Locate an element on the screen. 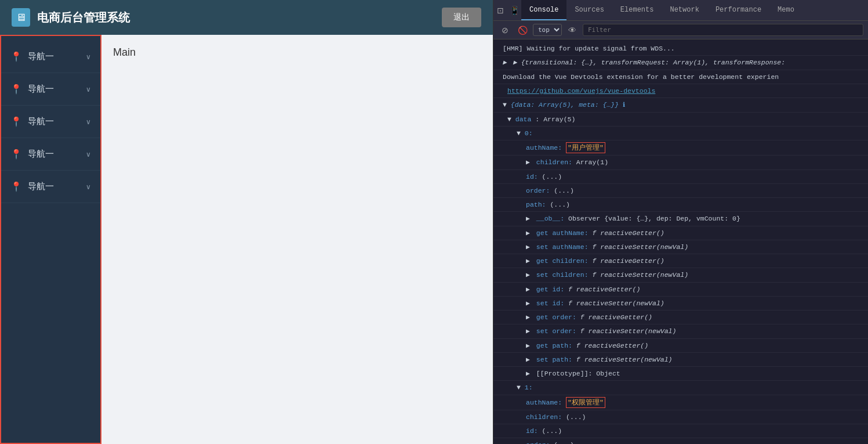 The height and width of the screenshot is (444, 868). collapse-icon-1: ▼ is located at coordinates (518, 388).